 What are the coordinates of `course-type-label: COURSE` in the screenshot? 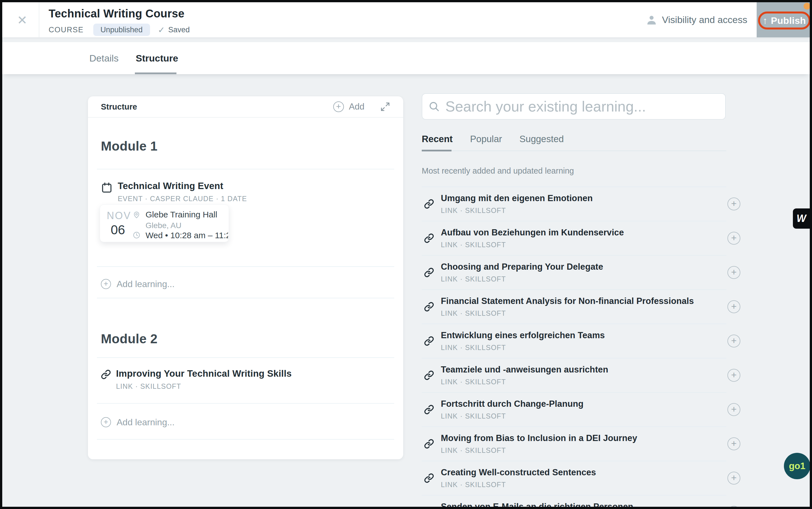 It's located at (66, 30).